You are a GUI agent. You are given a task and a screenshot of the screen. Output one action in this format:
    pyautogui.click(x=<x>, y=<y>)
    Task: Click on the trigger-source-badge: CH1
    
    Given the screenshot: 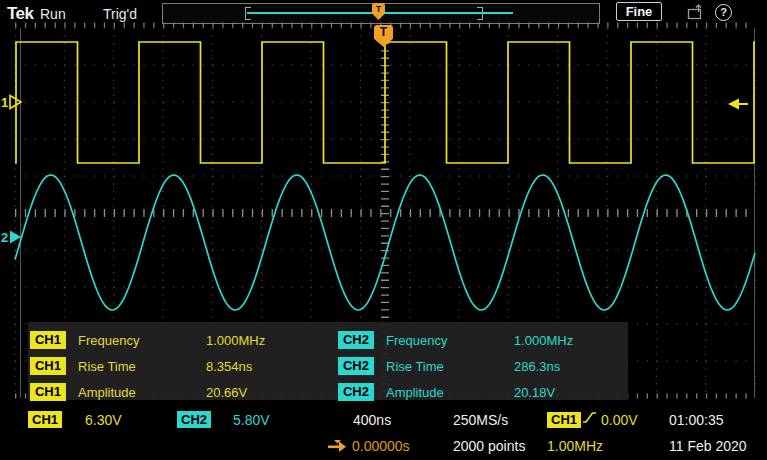 What is the action you would take?
    pyautogui.click(x=564, y=420)
    